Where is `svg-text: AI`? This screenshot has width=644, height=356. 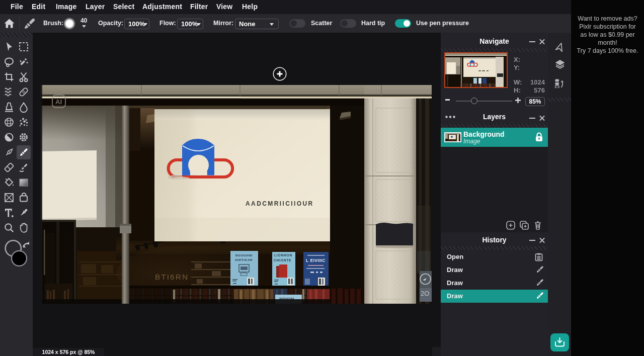 svg-text: AI is located at coordinates (58, 102).